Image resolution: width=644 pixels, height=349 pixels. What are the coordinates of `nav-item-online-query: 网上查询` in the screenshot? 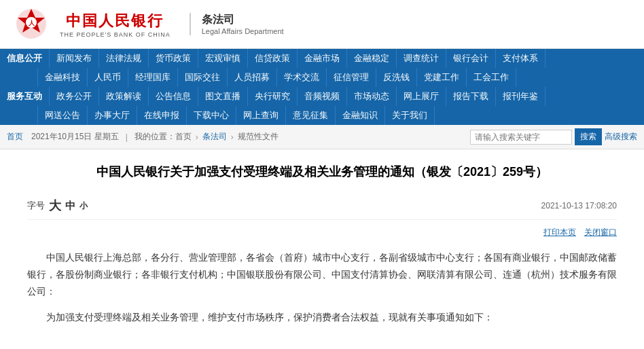 It's located at (261, 115).